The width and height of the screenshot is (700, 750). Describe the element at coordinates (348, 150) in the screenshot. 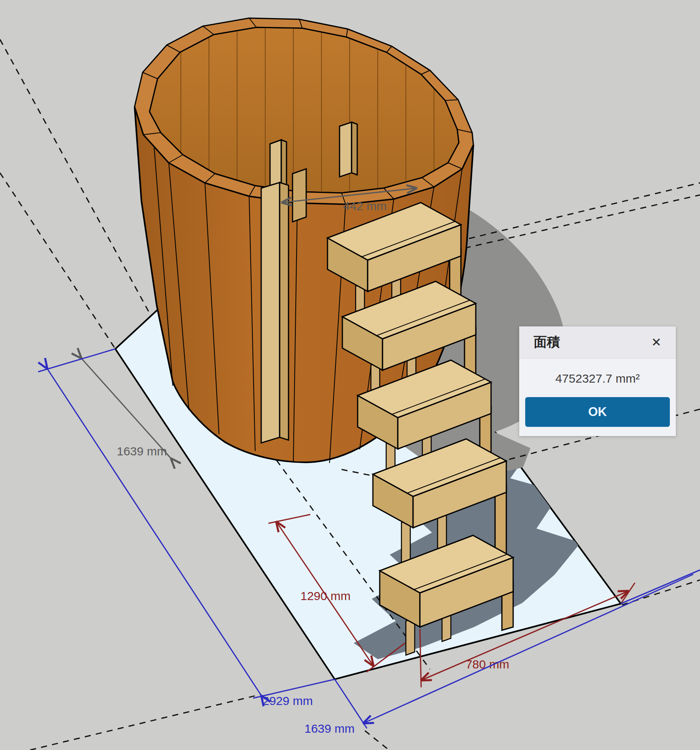

I see `stair-rim-post-right` at that location.